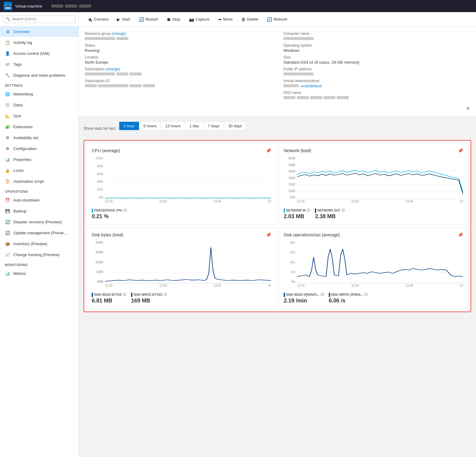 The width and height of the screenshot is (476, 457). I want to click on network-in-legend-label: NETWORK IN, so click(296, 210).